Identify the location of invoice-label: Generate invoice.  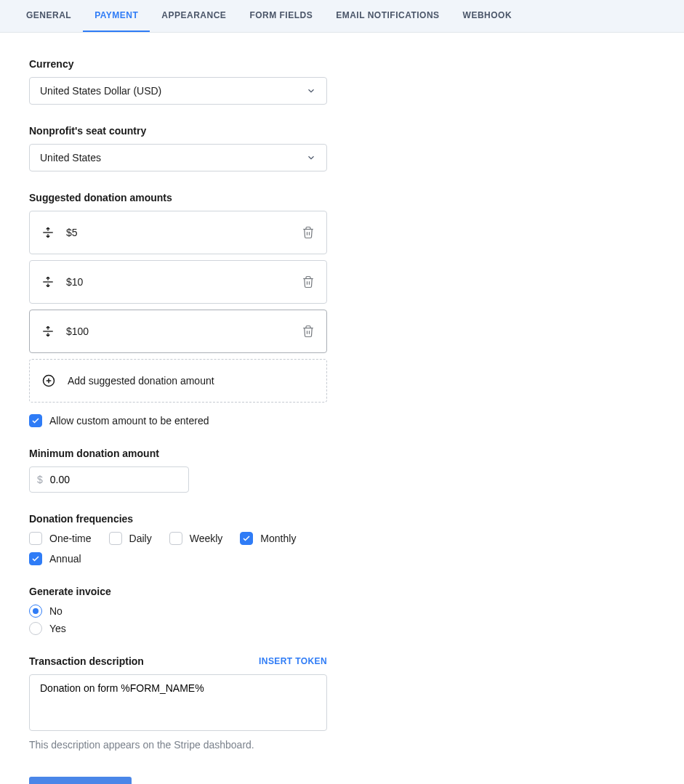
(196, 591).